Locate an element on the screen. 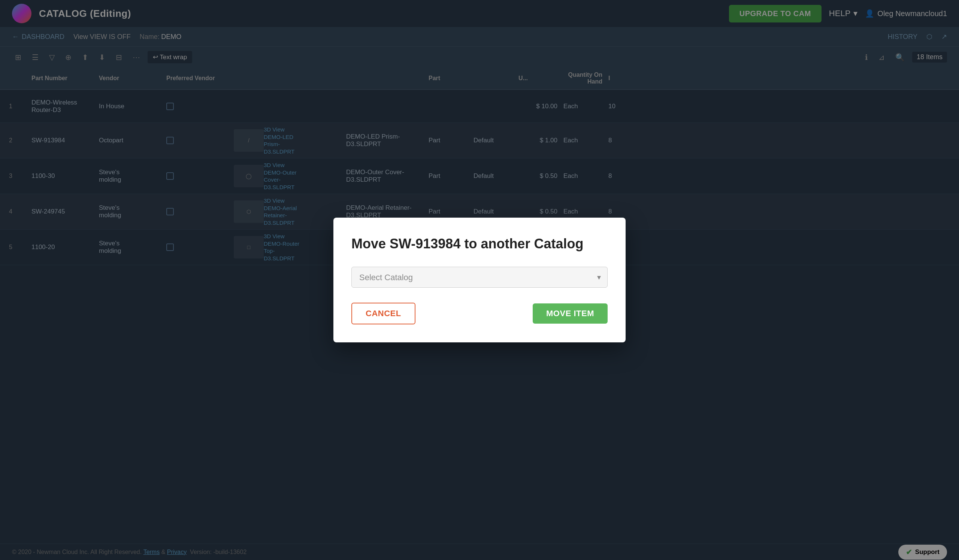 This screenshot has width=959, height=560. move-item-modal: Move SW-913984 to another Catalog Select… is located at coordinates (480, 280).